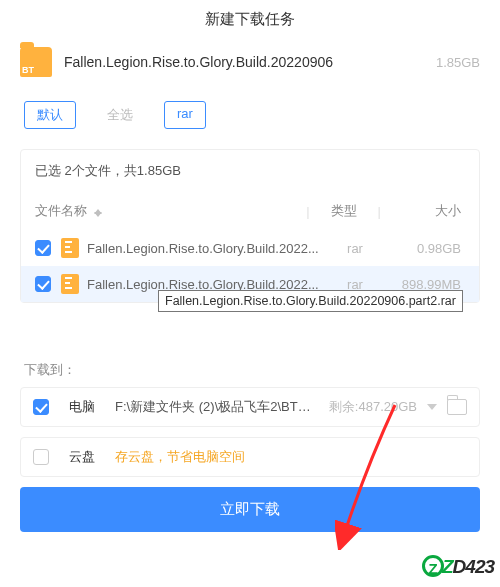  What do you see at coordinates (87, 407) in the screenshot?
I see `dest-local-name: 电脑` at bounding box center [87, 407].